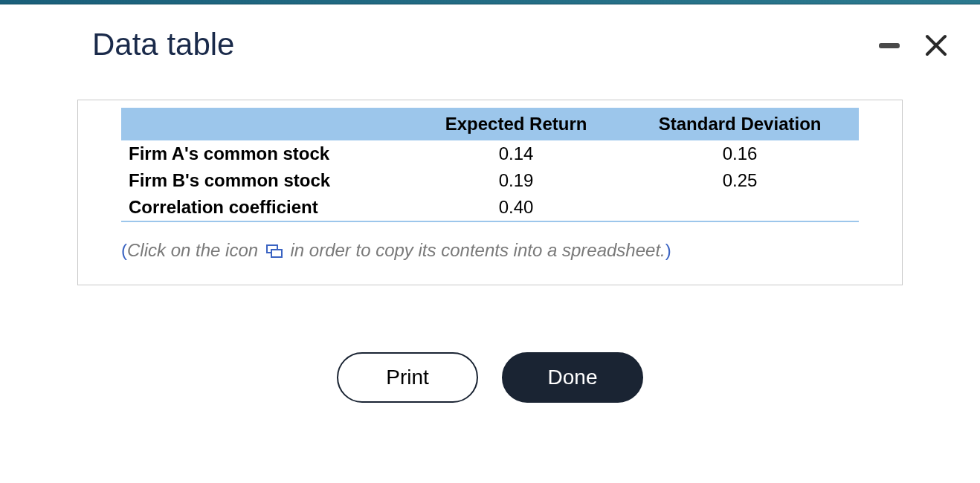 The height and width of the screenshot is (483, 980). Describe the element at coordinates (740, 208) in the screenshot. I see `row-std-dev` at that location.